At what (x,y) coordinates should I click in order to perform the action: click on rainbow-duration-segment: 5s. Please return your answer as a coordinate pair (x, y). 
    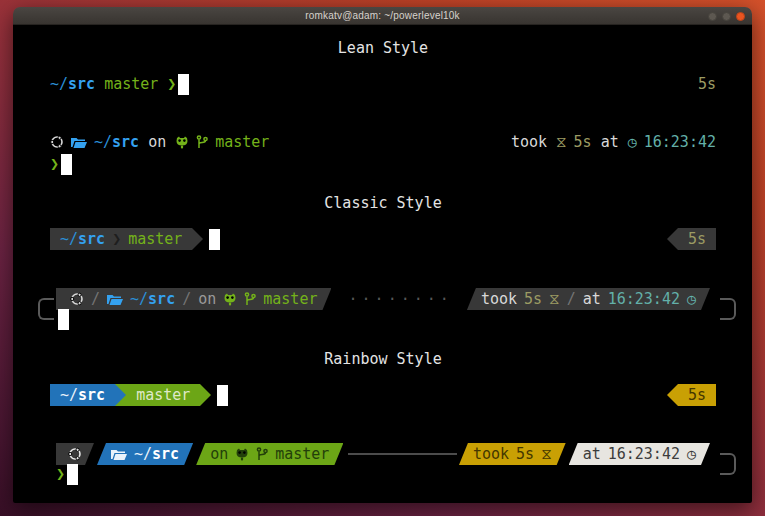
    Looking at the image, I should click on (697, 395).